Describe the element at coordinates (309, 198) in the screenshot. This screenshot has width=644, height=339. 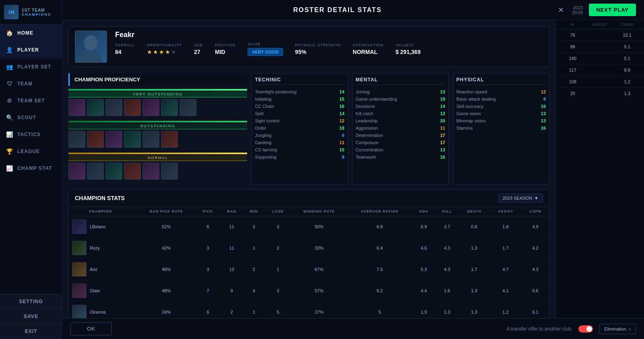
I see `champ-stats-header: CHAMPION STATS 2023 SEASON ▼` at that location.